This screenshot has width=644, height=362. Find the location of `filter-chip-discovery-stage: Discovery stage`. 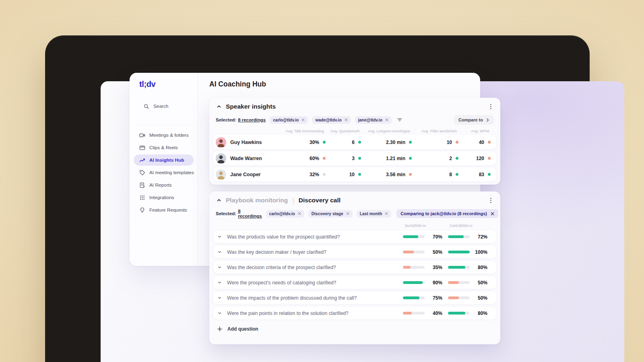

filter-chip-discovery-stage: Discovery stage is located at coordinates (330, 214).